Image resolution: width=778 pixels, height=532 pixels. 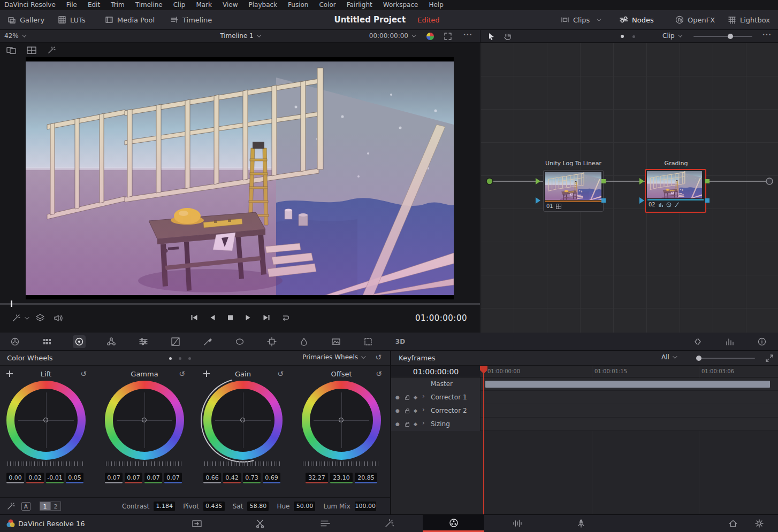 What do you see at coordinates (490, 181) in the screenshot?
I see `node-tree-input-port` at bounding box center [490, 181].